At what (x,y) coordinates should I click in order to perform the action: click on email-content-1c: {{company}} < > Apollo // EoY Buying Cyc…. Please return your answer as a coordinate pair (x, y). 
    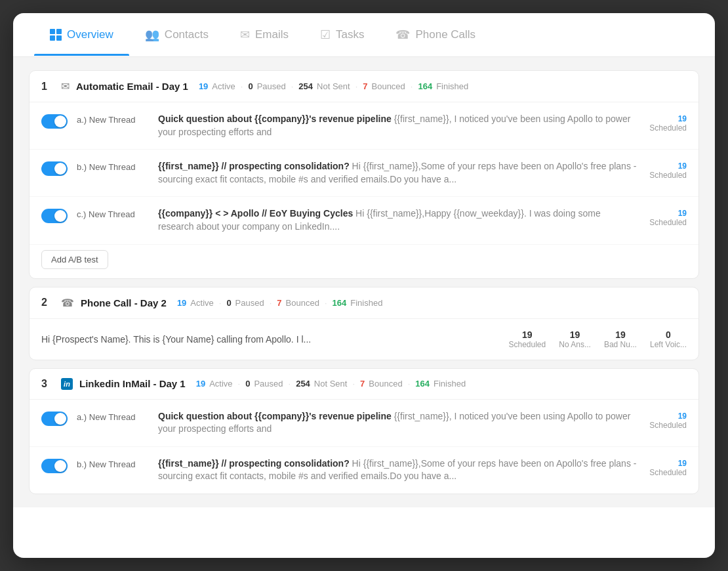
    Looking at the image, I should click on (398, 221).